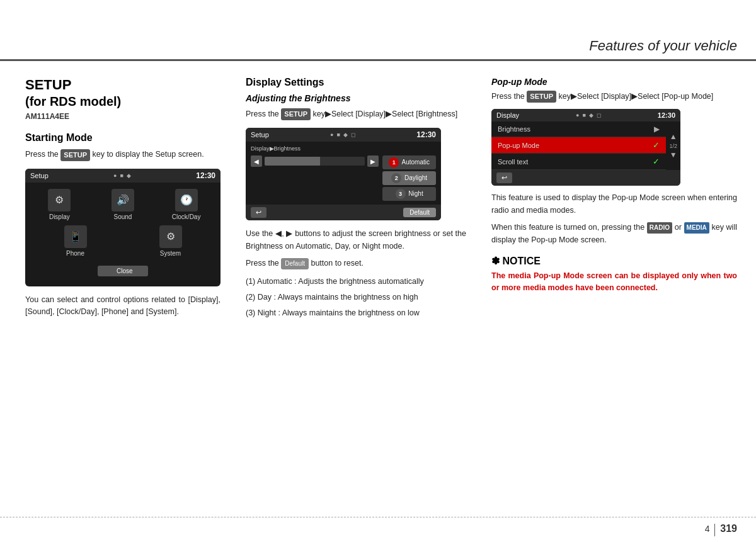  I want to click on sound-icon: 🔊, so click(123, 200).